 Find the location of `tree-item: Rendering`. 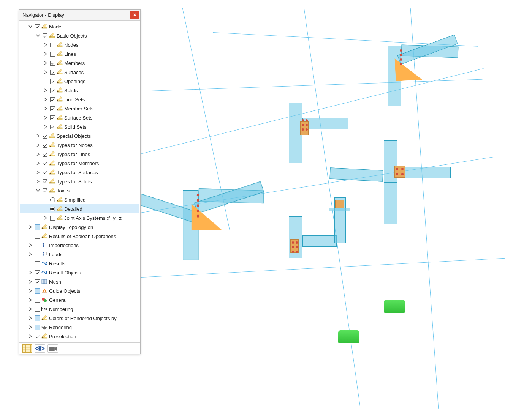

tree-item: Rendering is located at coordinates (80, 327).